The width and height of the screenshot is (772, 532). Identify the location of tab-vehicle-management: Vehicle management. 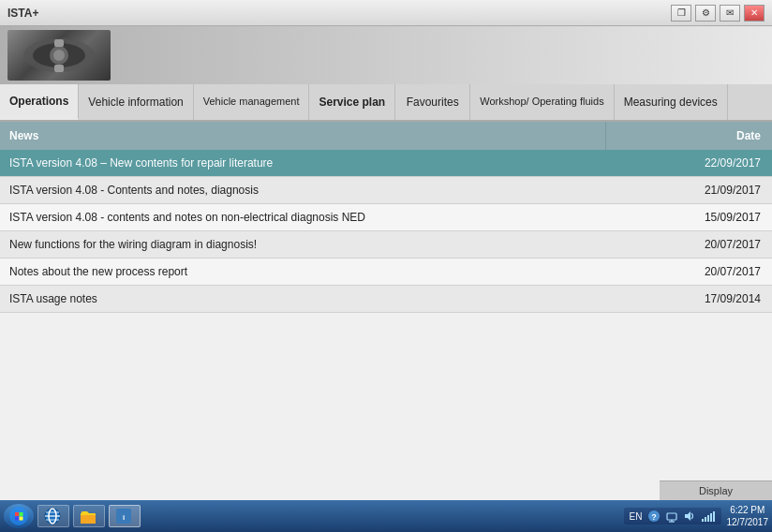
(252, 102).